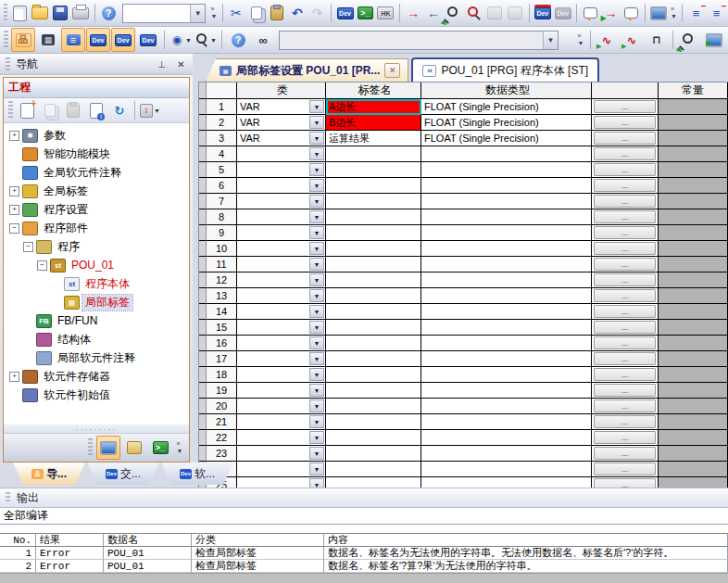 The image size is (728, 583). Describe the element at coordinates (419, 41) in the screenshot. I see `find-target-combobox: ▼` at that location.